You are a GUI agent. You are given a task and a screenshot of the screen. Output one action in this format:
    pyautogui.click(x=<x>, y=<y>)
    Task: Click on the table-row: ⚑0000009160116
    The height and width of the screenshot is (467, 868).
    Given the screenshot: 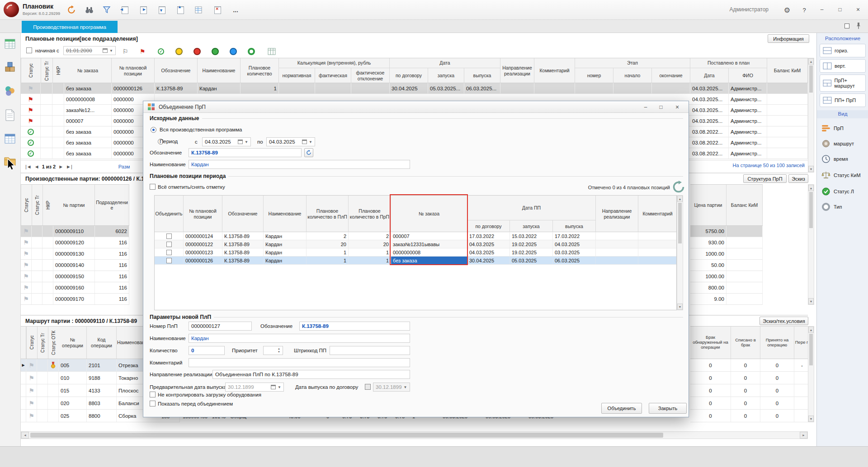 What is the action you would take?
    pyautogui.click(x=75, y=288)
    